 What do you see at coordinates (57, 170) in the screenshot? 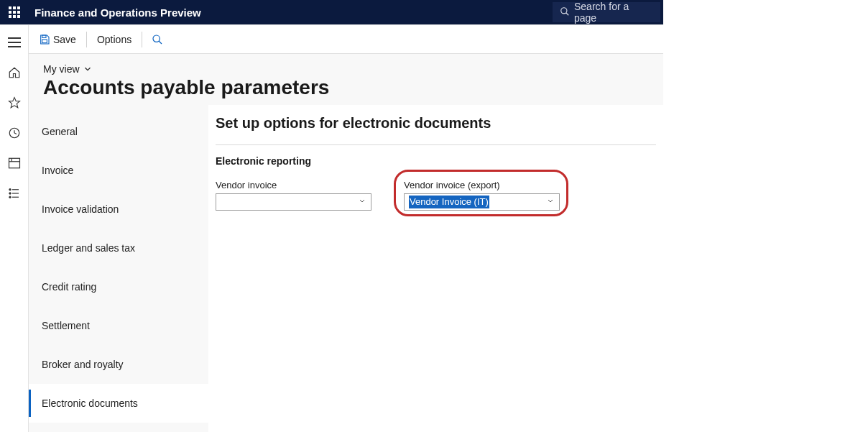
I see `tab-label: Invoice` at bounding box center [57, 170].